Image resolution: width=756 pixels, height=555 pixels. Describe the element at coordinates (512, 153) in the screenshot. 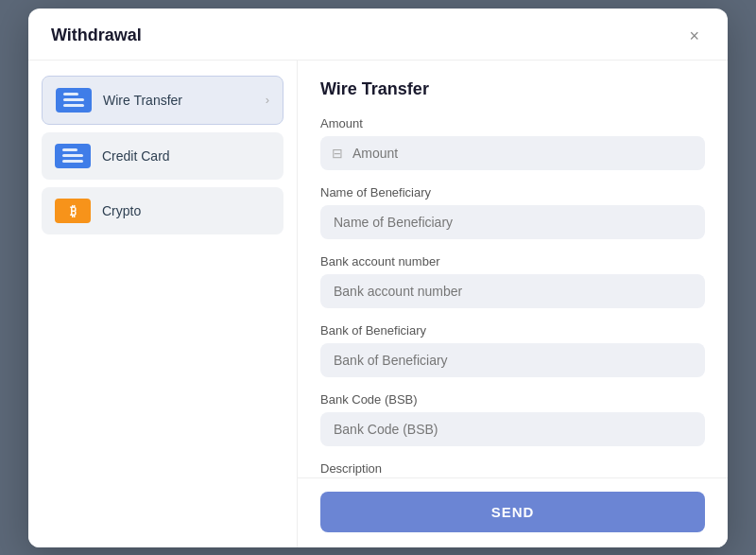

I see `amount-input` at that location.